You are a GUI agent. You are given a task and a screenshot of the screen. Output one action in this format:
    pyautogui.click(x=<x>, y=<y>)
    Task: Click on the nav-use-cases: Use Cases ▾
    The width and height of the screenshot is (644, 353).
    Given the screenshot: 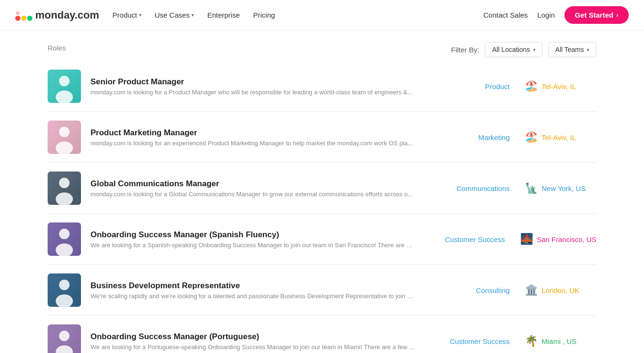 What is the action you would take?
    pyautogui.click(x=174, y=15)
    